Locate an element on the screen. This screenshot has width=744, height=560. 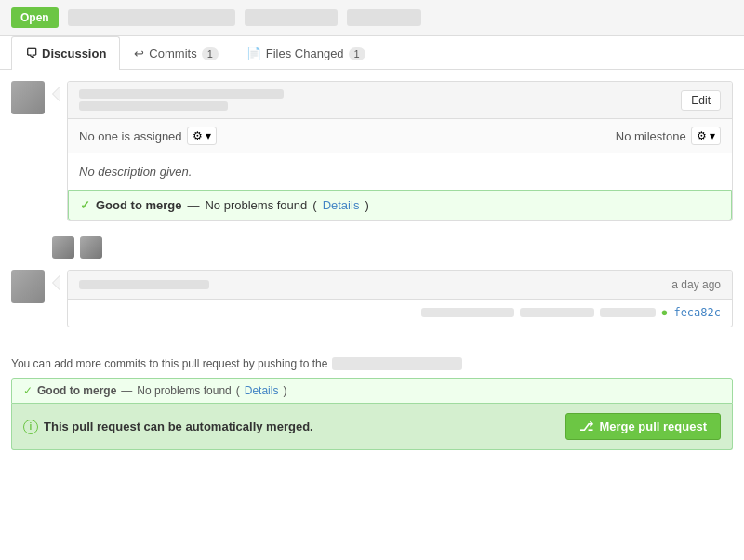
no-problems-text: No problems found is located at coordinates (256, 205).